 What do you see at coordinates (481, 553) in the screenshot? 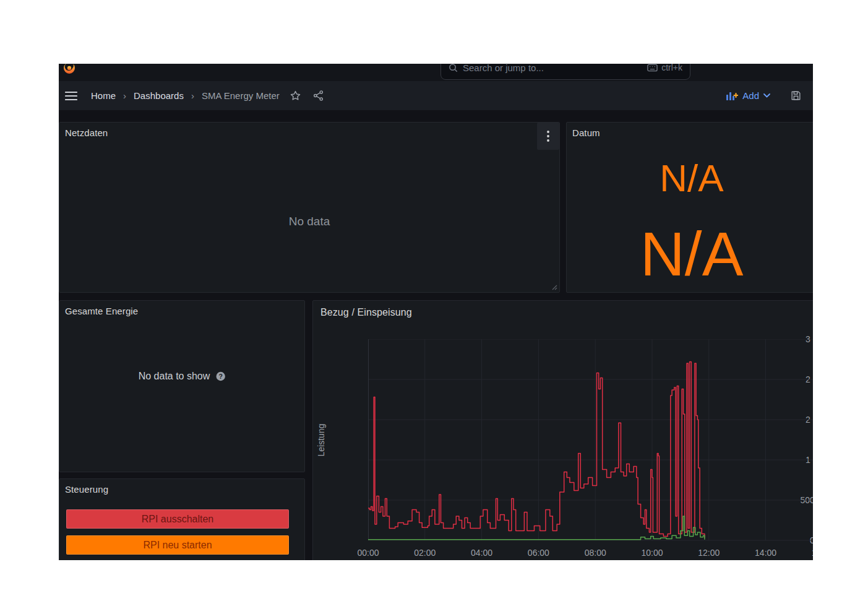
I see `x-tick-label: 04:00` at bounding box center [481, 553].